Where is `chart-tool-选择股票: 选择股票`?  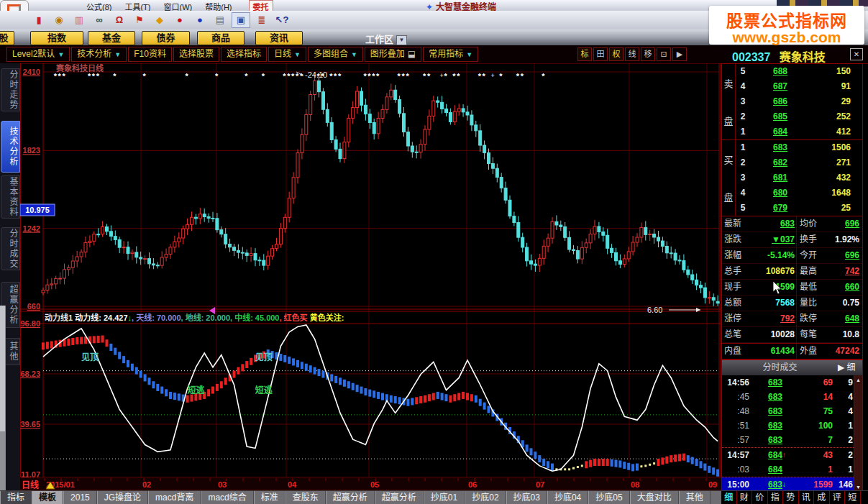 chart-tool-选择股票: 选择股票 is located at coordinates (196, 55).